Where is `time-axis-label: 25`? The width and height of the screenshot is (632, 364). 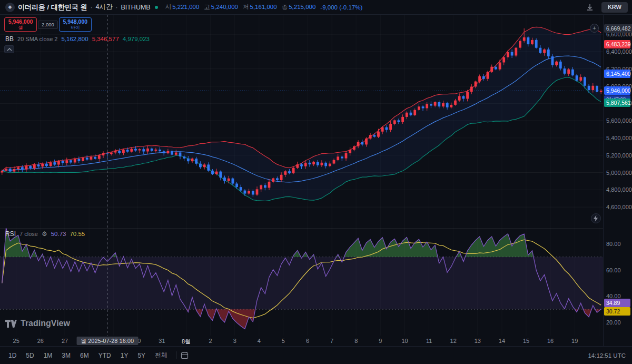
time-axis-label: 25 is located at coordinates (16, 341).